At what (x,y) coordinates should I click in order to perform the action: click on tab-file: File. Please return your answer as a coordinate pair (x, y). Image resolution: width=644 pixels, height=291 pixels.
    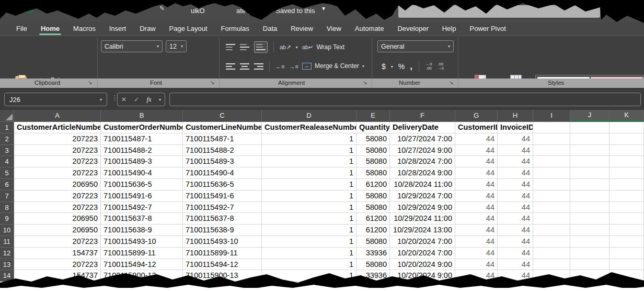
    Looking at the image, I should click on (22, 29).